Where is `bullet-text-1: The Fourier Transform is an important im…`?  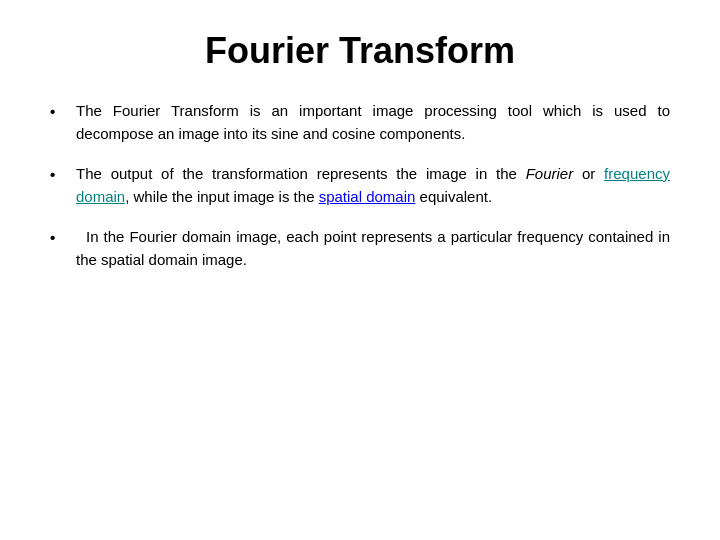
bullet-text-1: The Fourier Transform is an important im… is located at coordinates (373, 122).